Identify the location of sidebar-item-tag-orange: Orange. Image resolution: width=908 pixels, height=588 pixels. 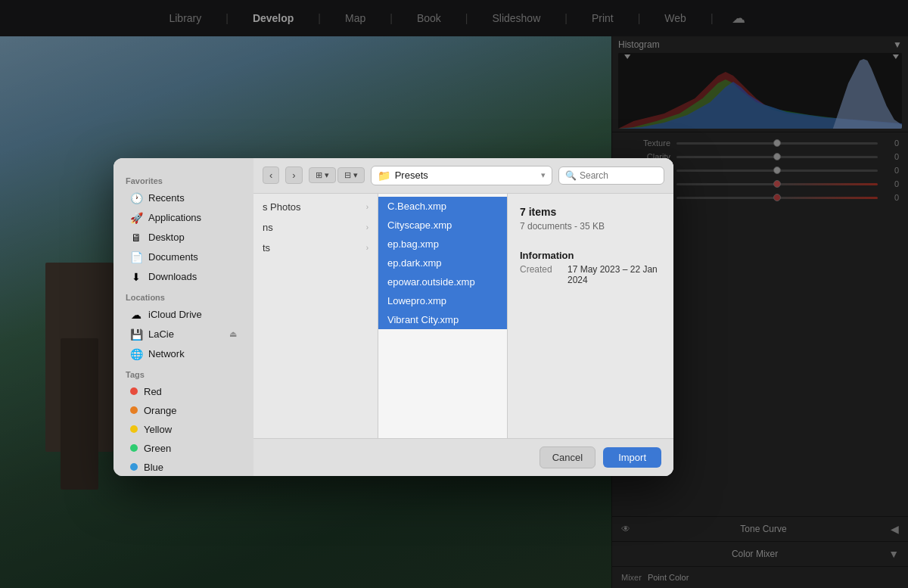
(183, 410).